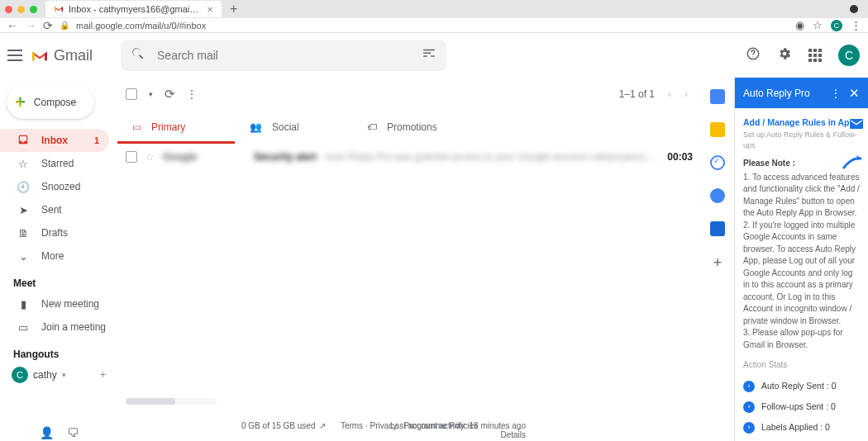  Describe the element at coordinates (854, 9) in the screenshot. I see `browser-account-icon` at that location.